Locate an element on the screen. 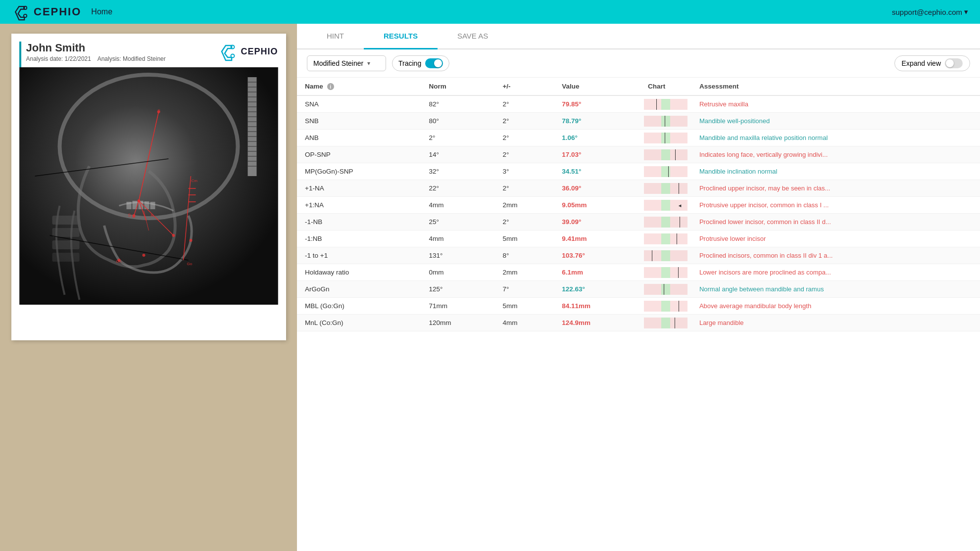 The height and width of the screenshot is (551, 980). tab-results: RESULTS is located at coordinates (401, 37).